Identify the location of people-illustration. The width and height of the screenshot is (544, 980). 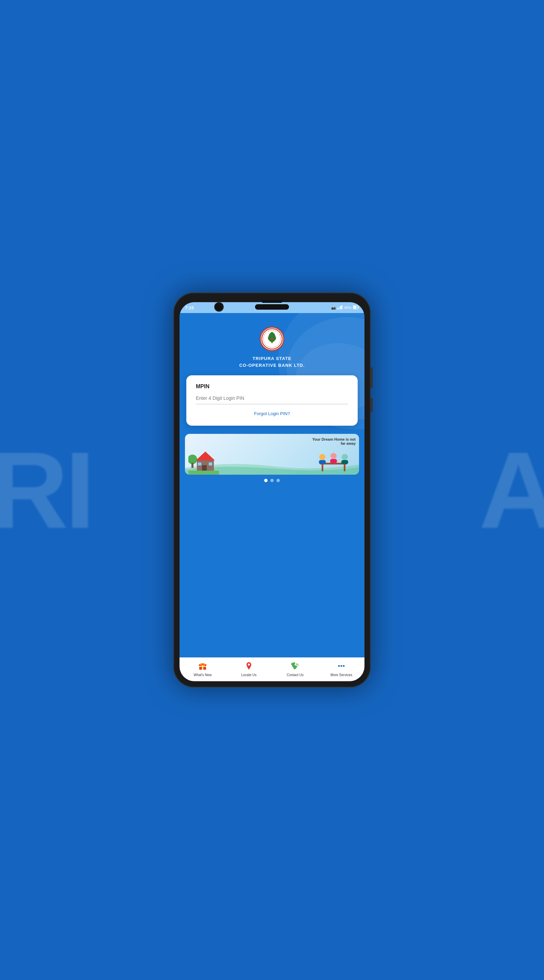
(334, 460).